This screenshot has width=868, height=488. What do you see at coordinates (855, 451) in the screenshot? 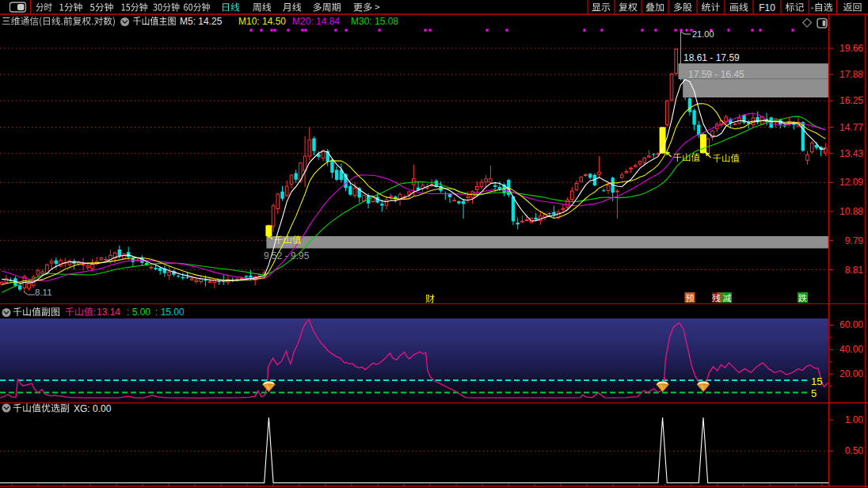
I see `svg-text: 0.50` at bounding box center [855, 451].